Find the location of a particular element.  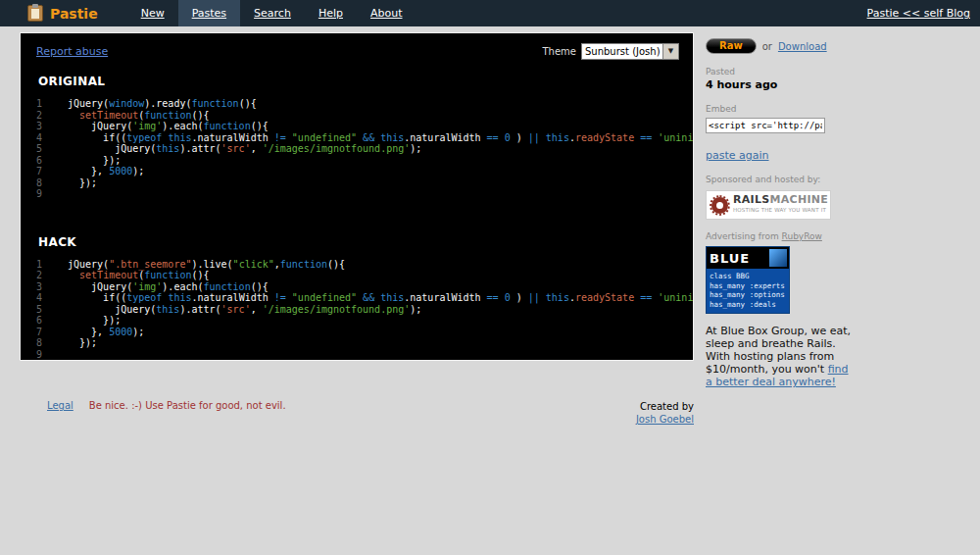

advertising-credit: Advertising from RubyRow is located at coordinates (779, 236).